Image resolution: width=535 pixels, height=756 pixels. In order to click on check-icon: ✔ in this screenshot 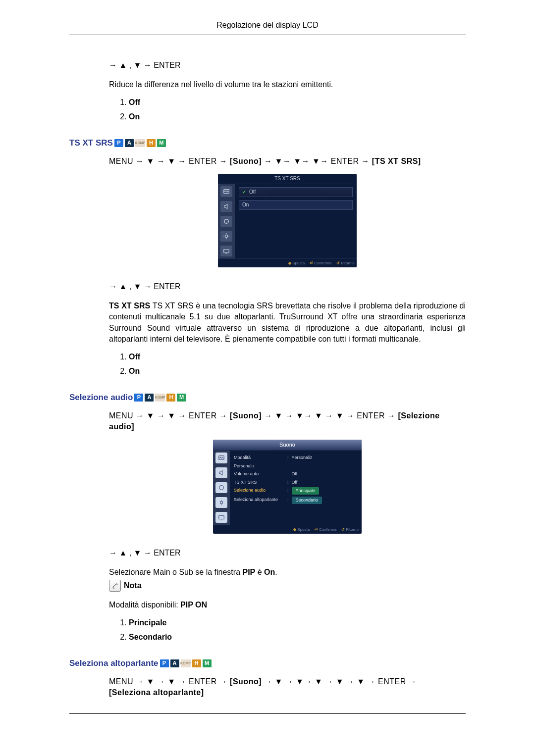, I will do `click(244, 192)`.